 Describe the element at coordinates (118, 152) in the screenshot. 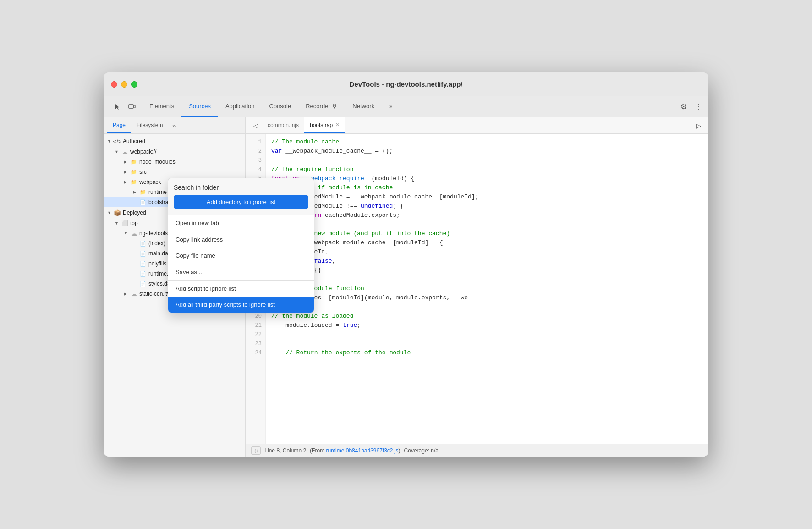

I see `arrow-webpack: ▼` at that location.